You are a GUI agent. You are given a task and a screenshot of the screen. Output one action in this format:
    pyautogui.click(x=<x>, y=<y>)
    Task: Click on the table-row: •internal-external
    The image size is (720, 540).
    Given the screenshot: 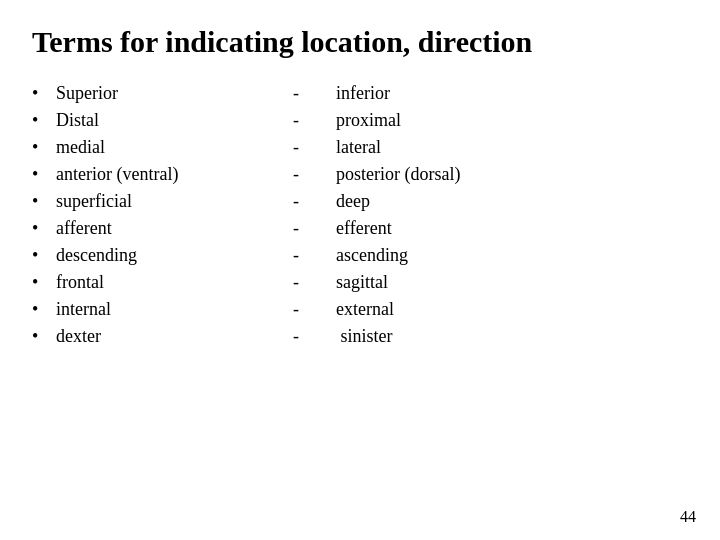 What is the action you would take?
    pyautogui.click(x=360, y=310)
    